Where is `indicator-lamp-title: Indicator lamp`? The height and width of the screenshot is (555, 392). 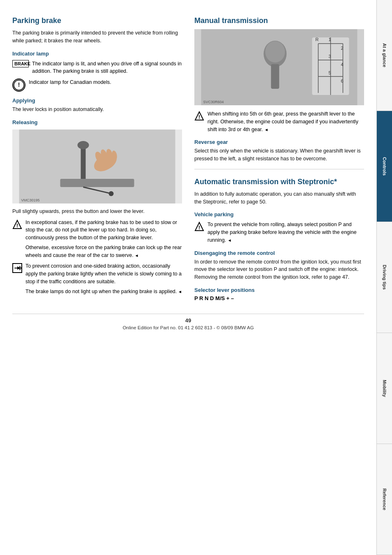
indicator-lamp-title: Indicator lamp is located at coordinates (97, 53).